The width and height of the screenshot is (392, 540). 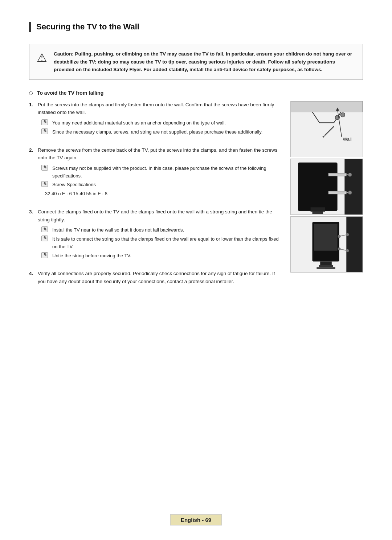 What do you see at coordinates (160, 185) in the screenshot?
I see `note-2-2: ✎ Screw Specifications` at bounding box center [160, 185].